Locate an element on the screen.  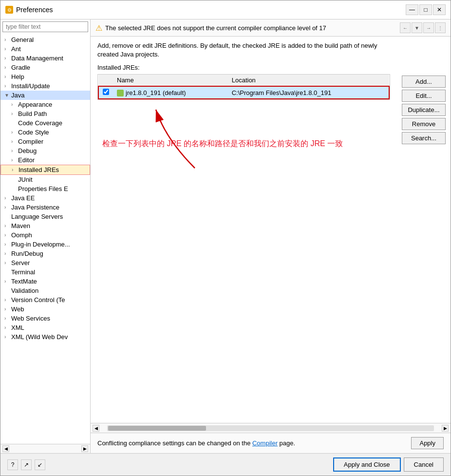
close-button: ✕ is located at coordinates (439, 10).